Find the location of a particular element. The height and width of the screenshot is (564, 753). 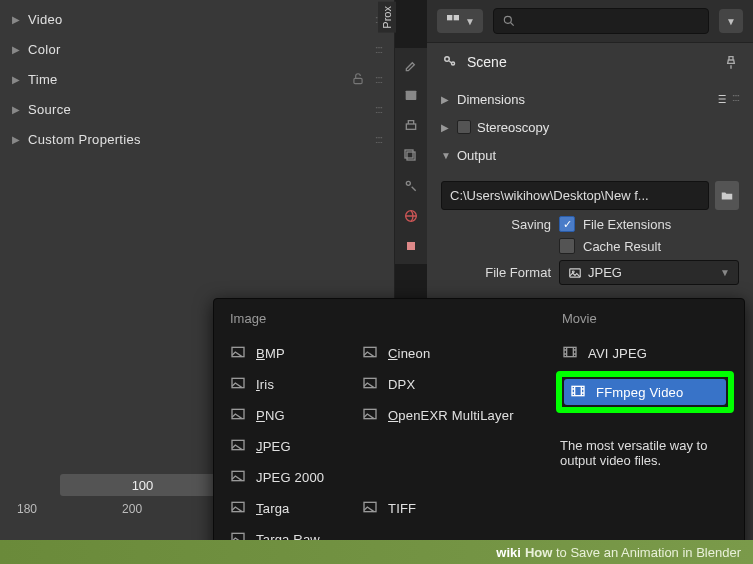

current-frame-input: 100 is located at coordinates (142, 485).